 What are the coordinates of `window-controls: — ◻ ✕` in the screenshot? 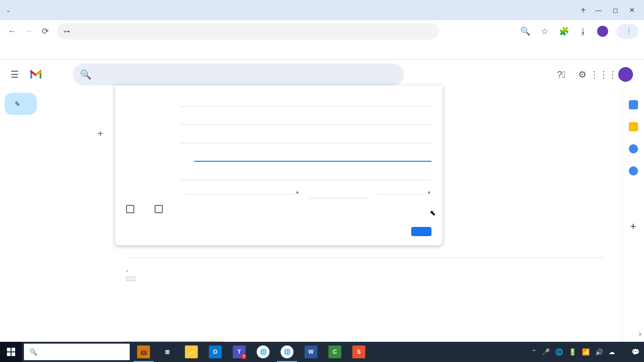 It's located at (615, 10).